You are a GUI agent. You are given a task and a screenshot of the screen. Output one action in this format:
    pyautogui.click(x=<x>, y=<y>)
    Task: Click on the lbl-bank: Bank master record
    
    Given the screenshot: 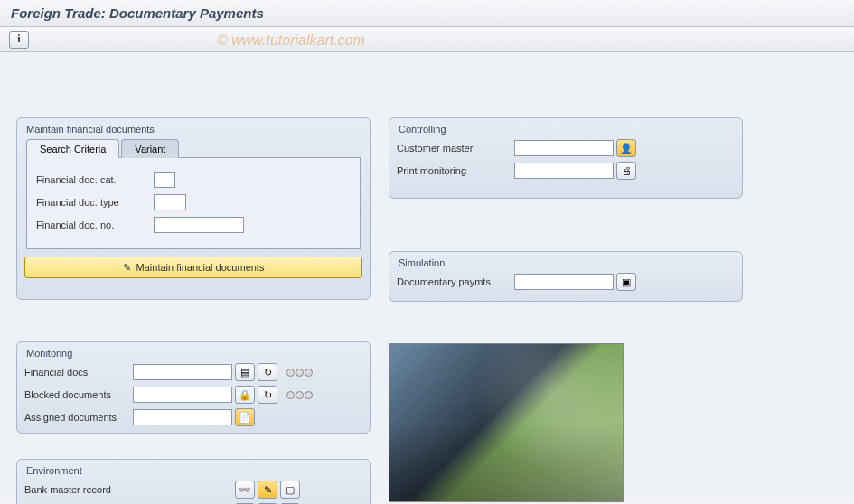 What is the action you would take?
    pyautogui.click(x=128, y=490)
    